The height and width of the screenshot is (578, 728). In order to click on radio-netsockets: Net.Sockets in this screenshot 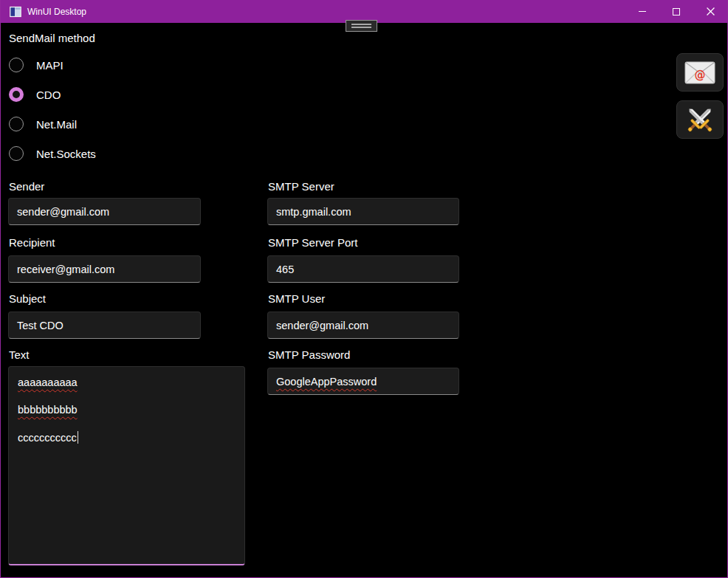, I will do `click(52, 154)`.